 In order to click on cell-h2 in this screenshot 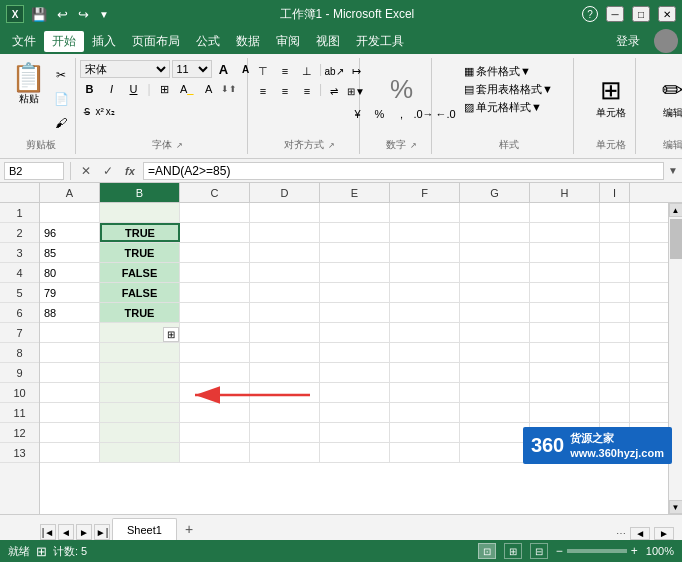, I will do `click(565, 232)`.